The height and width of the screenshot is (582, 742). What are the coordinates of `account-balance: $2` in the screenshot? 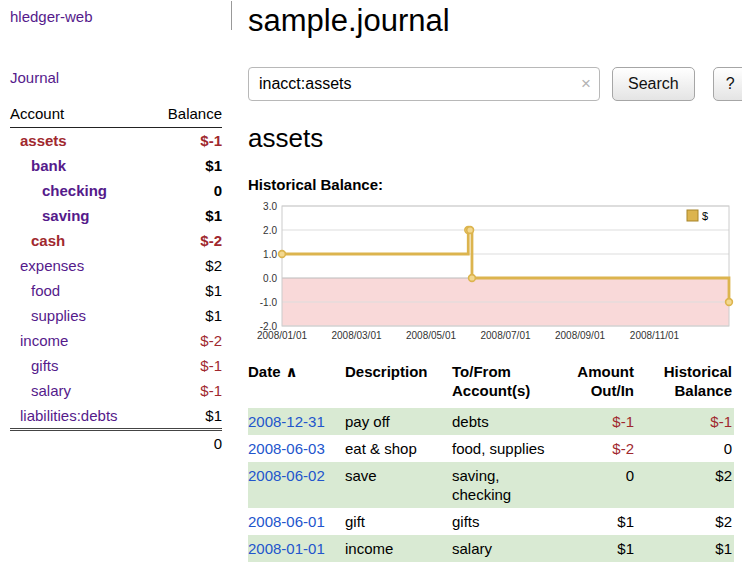 It's located at (186, 266).